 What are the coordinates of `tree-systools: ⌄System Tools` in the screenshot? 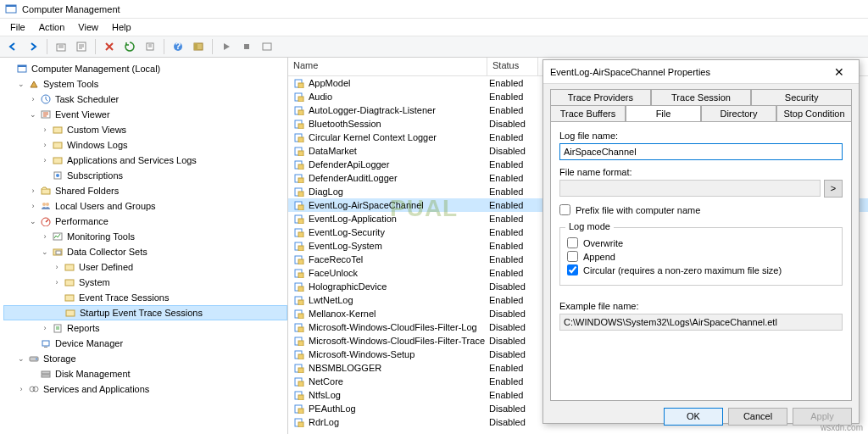 It's located at (146, 84).